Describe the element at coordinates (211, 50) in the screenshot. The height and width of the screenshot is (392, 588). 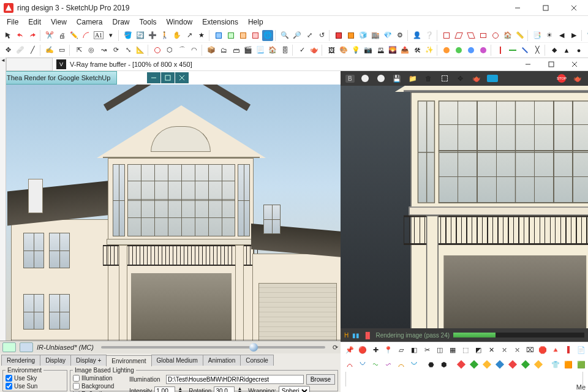
I see `component-icon: 📦` at that location.